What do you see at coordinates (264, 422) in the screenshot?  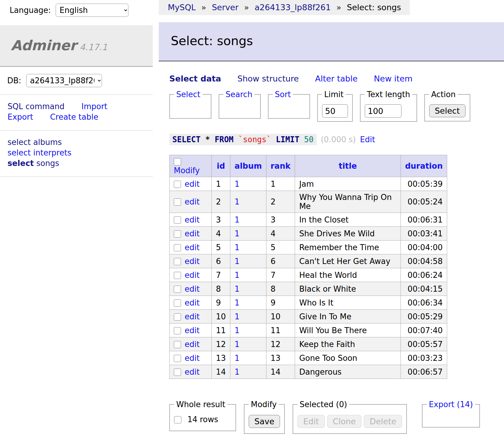 I see `save-button: Save` at bounding box center [264, 422].